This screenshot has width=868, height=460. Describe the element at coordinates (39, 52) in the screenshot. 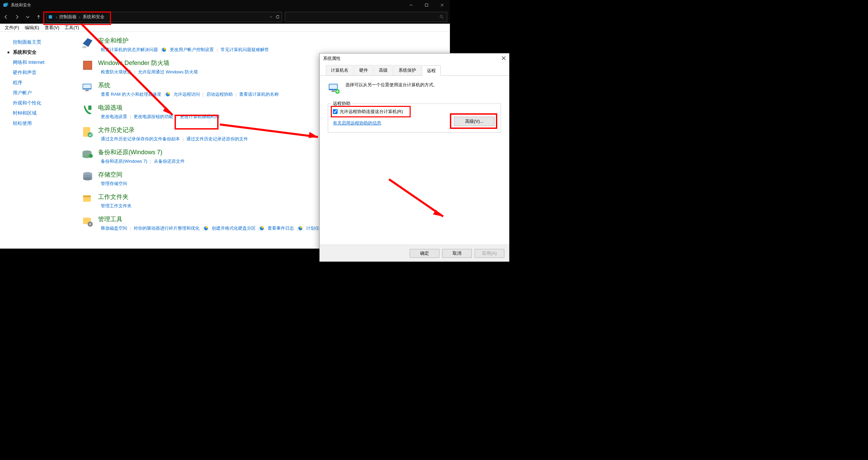

I see `sidebar-item: 系统和安全` at that location.